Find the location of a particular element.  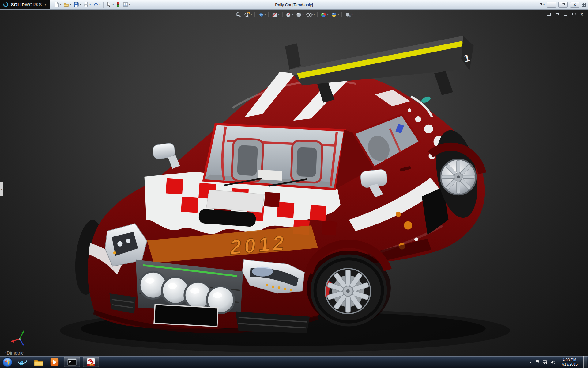

tile-windows-button is located at coordinates (557, 14).